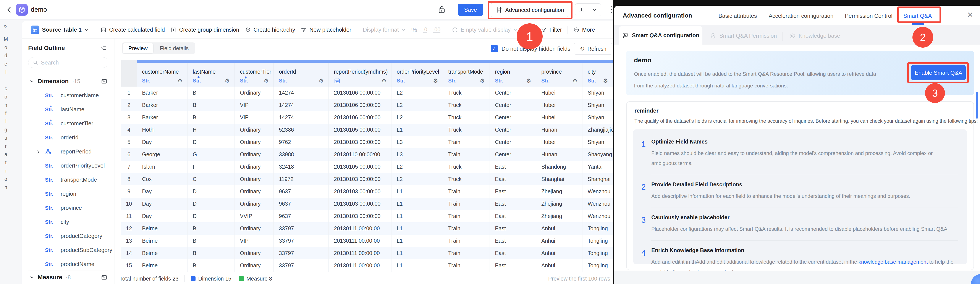 This screenshot has height=284, width=980. Describe the element at coordinates (132, 30) in the screenshot. I see `create-calculated-field-button: Create calculated field` at that location.